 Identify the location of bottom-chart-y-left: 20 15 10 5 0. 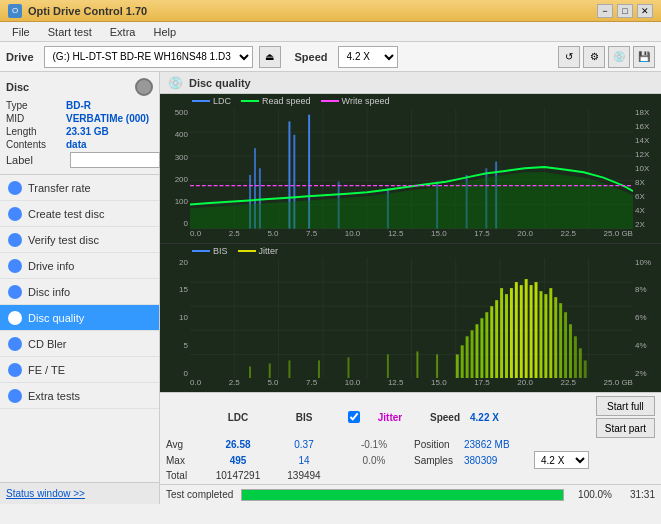
(175, 318).